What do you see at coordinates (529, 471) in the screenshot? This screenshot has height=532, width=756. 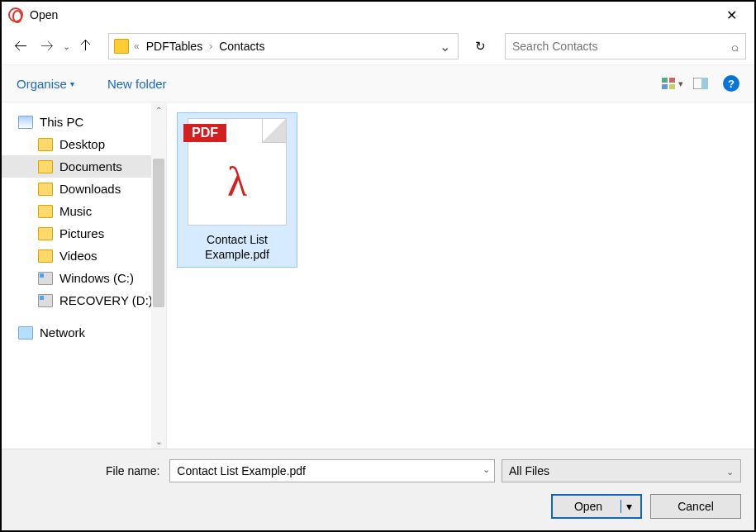 I see `filter-value: All Files` at bounding box center [529, 471].